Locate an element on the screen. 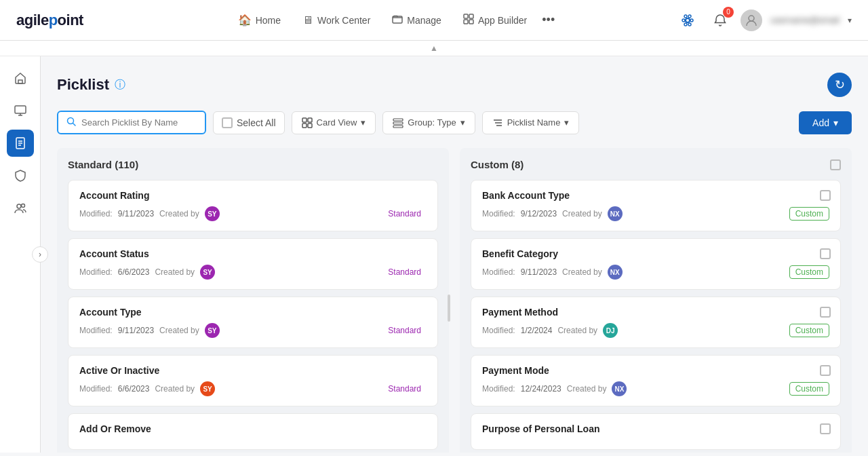 The image size is (868, 456). card-view-icon is located at coordinates (307, 123).